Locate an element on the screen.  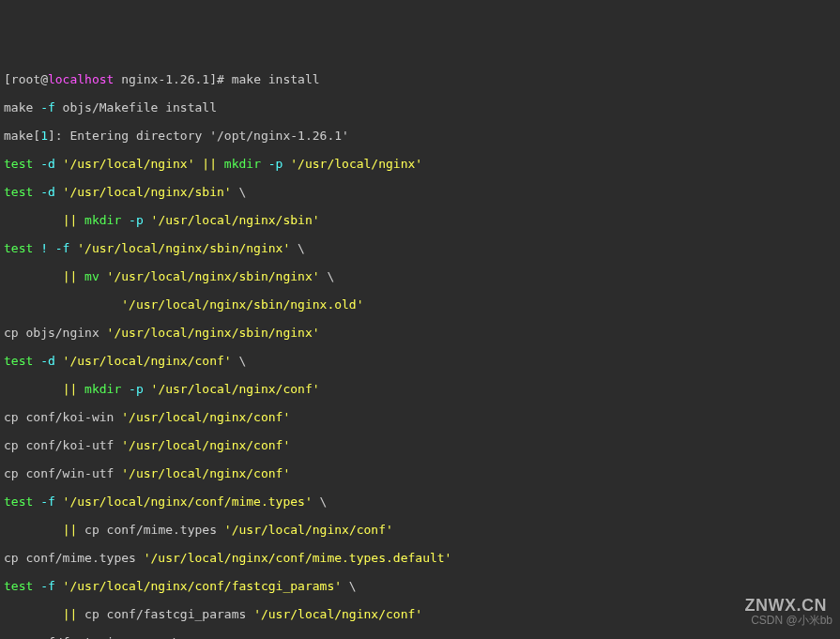
t: ]: Entering directory '/opt/nginx-1.26.1… is located at coordinates (199, 135).